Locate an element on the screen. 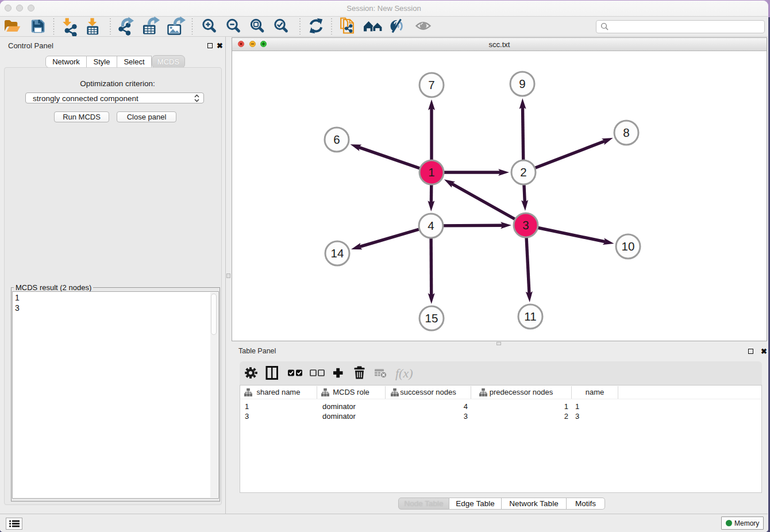 This screenshot has height=532, width=770. svg-text: 6 is located at coordinates (337, 140).